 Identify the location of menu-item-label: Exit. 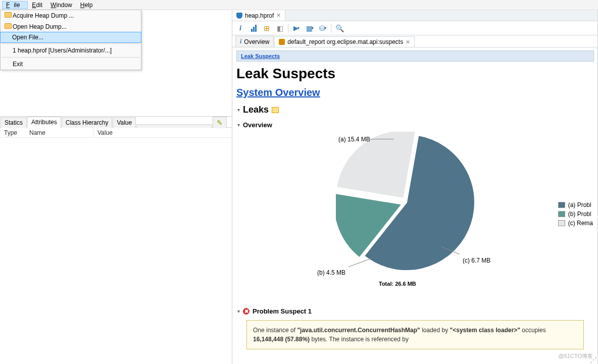
(18, 64).